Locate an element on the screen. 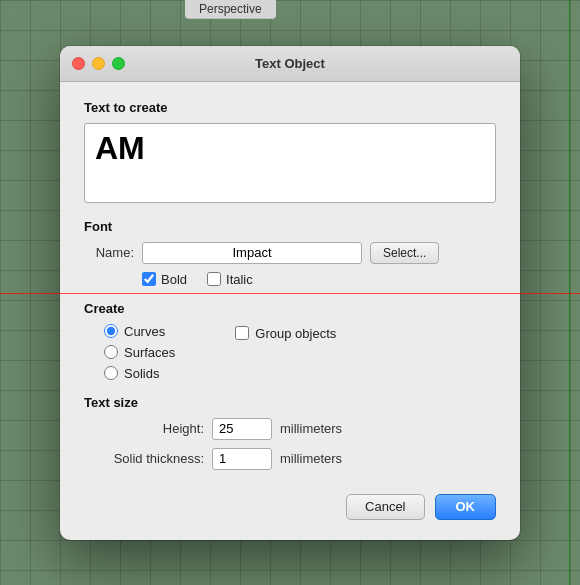 The width and height of the screenshot is (580, 585). create-section: Create Curves Surfaces Solids is located at coordinates (290, 341).